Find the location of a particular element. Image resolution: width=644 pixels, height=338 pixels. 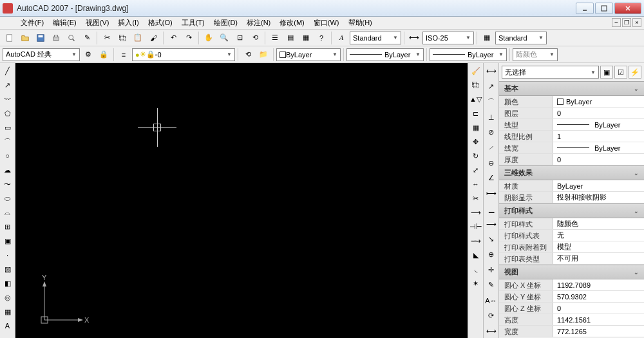

menu-insert: 插入(I) is located at coordinates (128, 23).